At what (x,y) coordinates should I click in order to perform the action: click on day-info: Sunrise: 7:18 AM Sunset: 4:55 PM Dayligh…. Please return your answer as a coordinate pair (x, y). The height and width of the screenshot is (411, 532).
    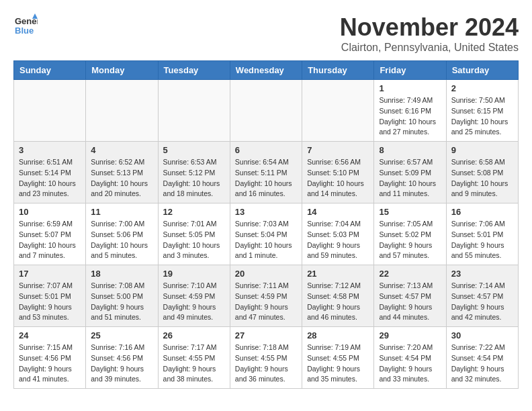
    Looking at the image, I should click on (266, 364).